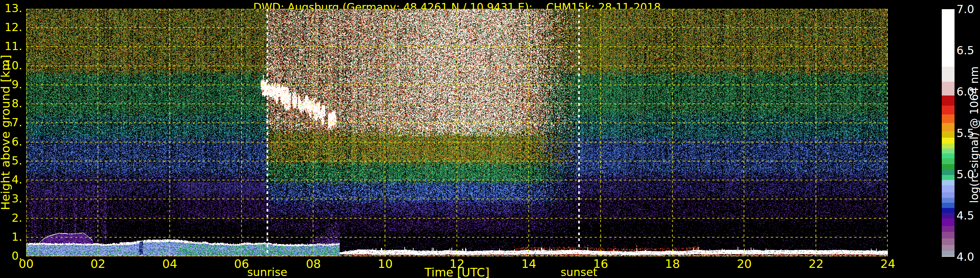 This screenshot has height=278, width=980. What do you see at coordinates (313, 264) in the screenshot?
I see `x-tick-label: 08` at bounding box center [313, 264].